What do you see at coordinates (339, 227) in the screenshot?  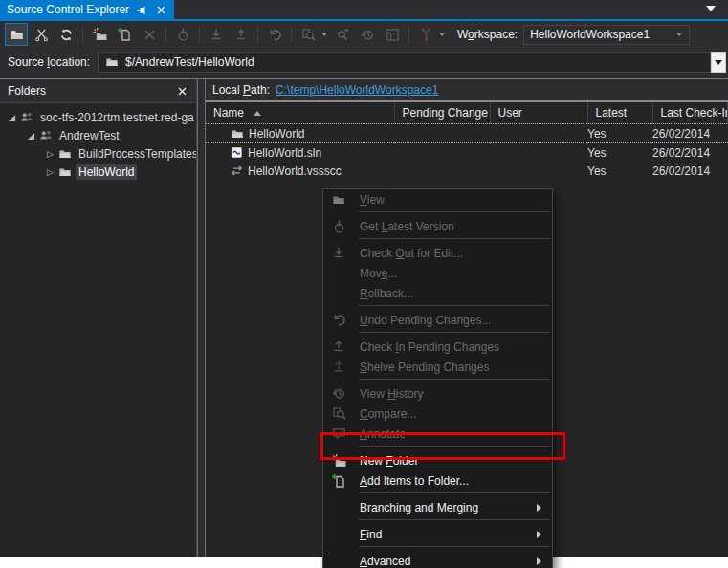 I see `get-latest-icon` at bounding box center [339, 227].